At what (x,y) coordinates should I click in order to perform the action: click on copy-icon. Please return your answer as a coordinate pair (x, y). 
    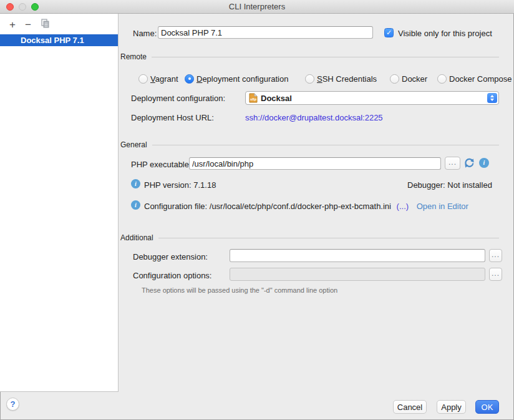
    Looking at the image, I should click on (45, 25).